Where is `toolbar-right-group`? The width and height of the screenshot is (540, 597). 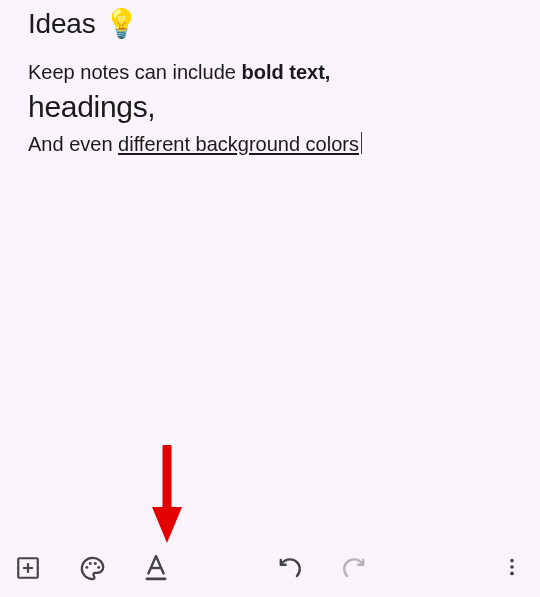 toolbar-right-group is located at coordinates (512, 568).